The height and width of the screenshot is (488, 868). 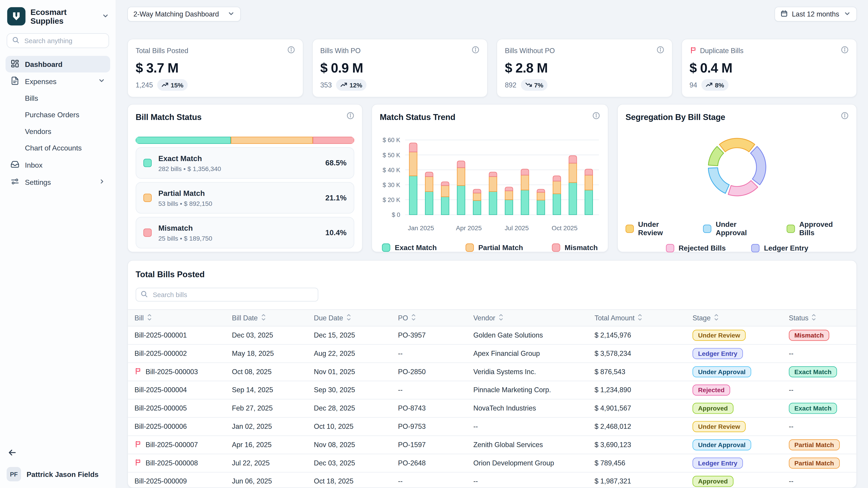 I want to click on column-header-total-amount: Total Amount, so click(x=644, y=318).